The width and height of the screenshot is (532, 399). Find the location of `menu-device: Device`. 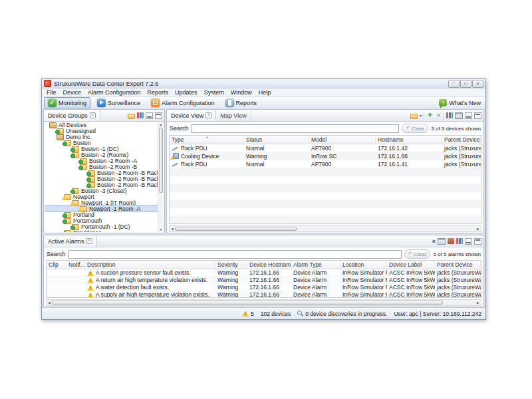

menu-device: Device is located at coordinates (72, 92).